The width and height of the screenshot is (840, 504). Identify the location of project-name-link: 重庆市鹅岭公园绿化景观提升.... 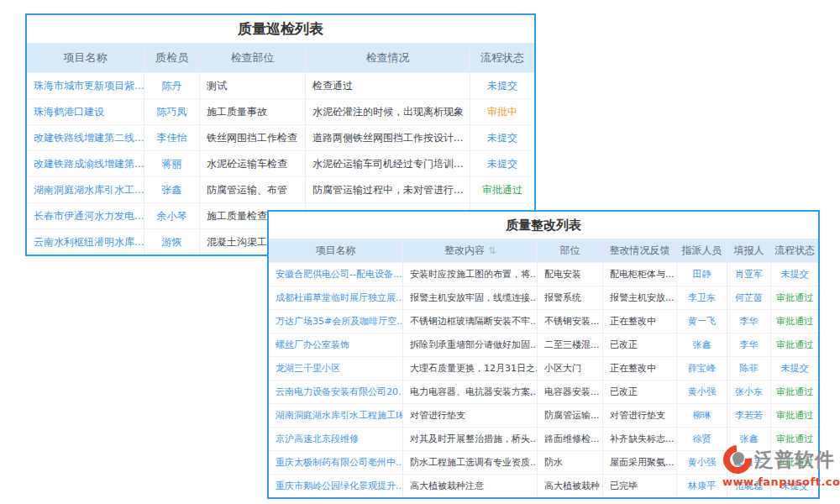
(336, 486).